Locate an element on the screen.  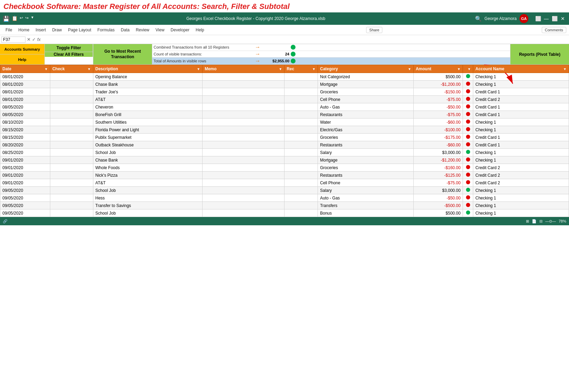
cell-date: 09/01/2020 is located at coordinates (25, 183).